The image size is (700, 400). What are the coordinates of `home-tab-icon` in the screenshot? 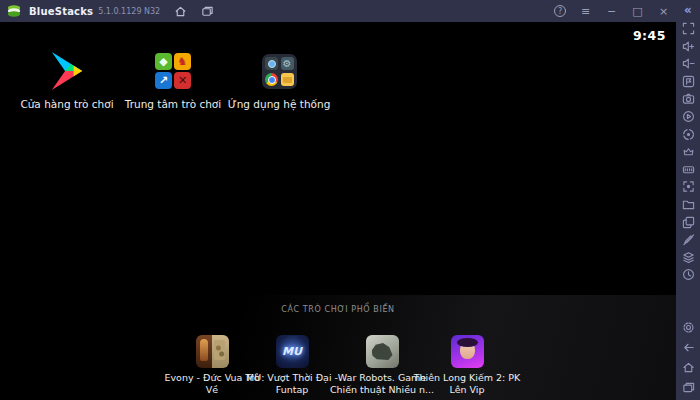 It's located at (180, 12).